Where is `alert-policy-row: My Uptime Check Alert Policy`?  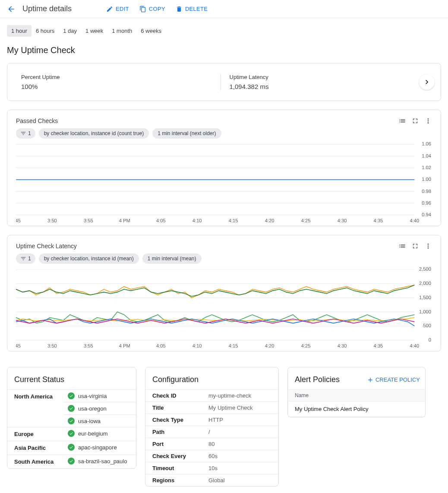 alert-policy-row: My Uptime Check Alert Policy is located at coordinates (357, 409).